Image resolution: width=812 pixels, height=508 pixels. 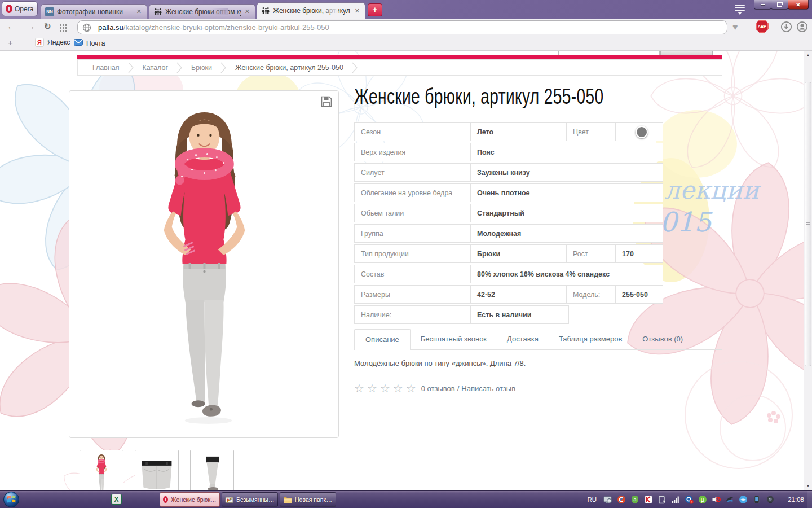 What do you see at coordinates (689, 500) in the screenshot?
I see `comodo-alert-icon: !` at bounding box center [689, 500].